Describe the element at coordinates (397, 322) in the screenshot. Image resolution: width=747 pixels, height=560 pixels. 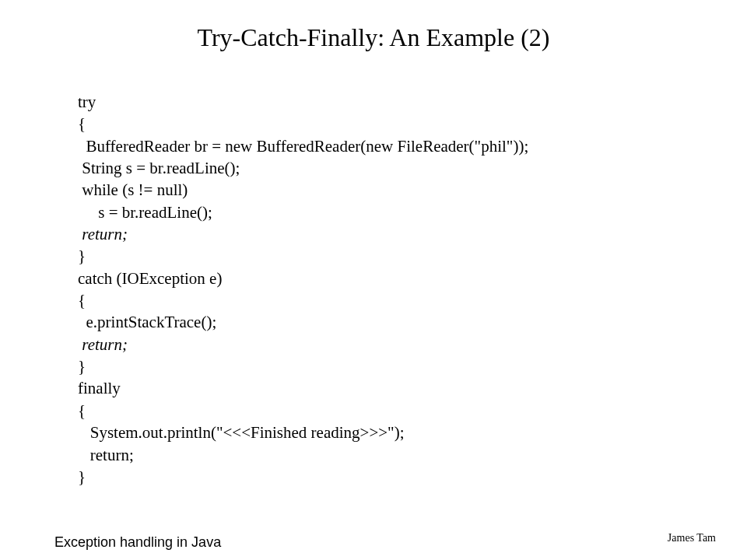
I see `code-line: e.printStackTrace();` at that location.